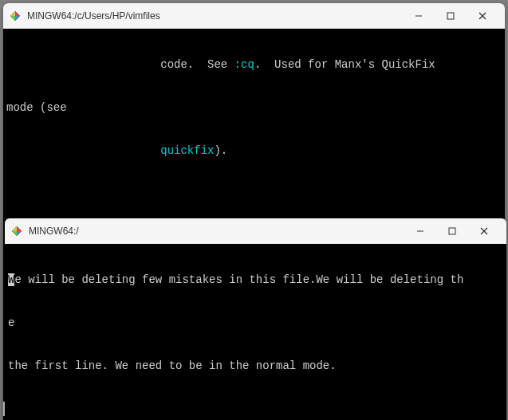 The image size is (508, 420). Describe the element at coordinates (345, 65) in the screenshot. I see `help-text: . Used for Manx's QuickFix` at that location.